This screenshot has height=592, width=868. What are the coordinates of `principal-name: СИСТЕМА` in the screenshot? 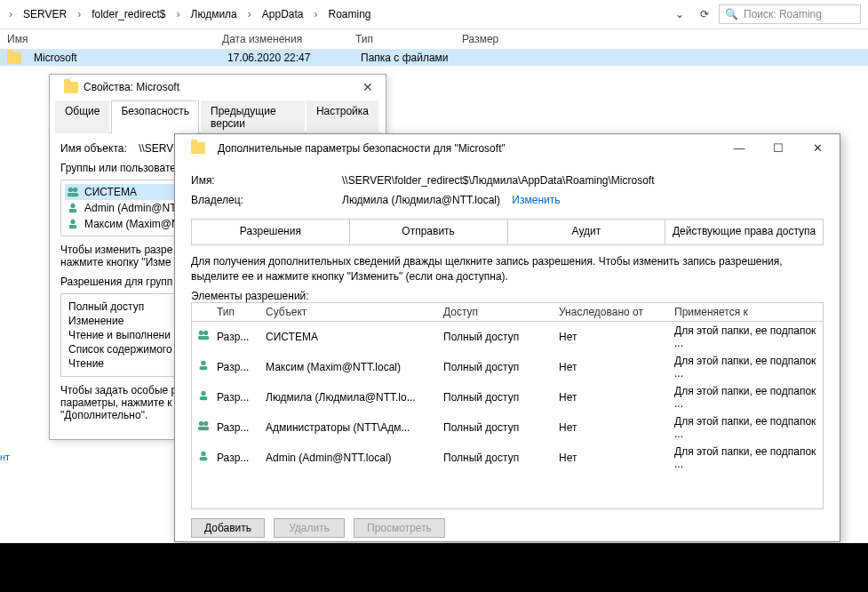 It's located at (110, 192).